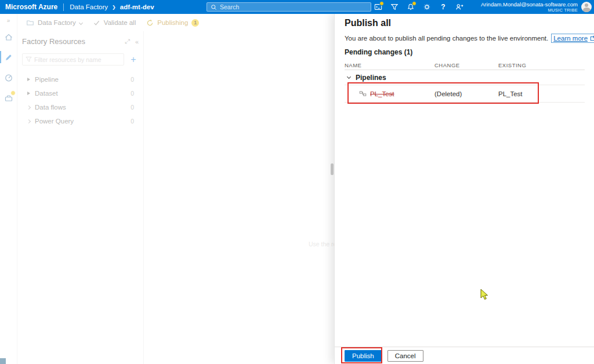 This screenshot has height=364, width=594. What do you see at coordinates (294, 7) in the screenshot?
I see `search-input` at bounding box center [294, 7].